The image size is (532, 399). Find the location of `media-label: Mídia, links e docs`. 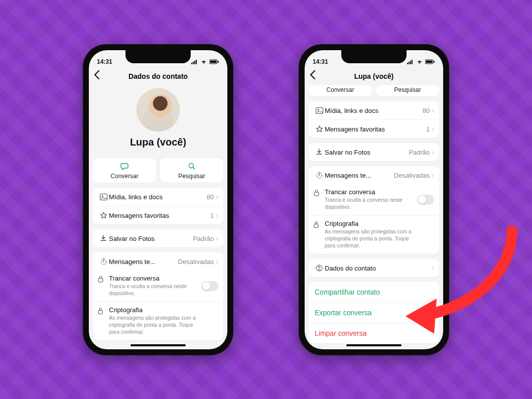

media-label: Mídia, links e docs is located at coordinates (158, 197).